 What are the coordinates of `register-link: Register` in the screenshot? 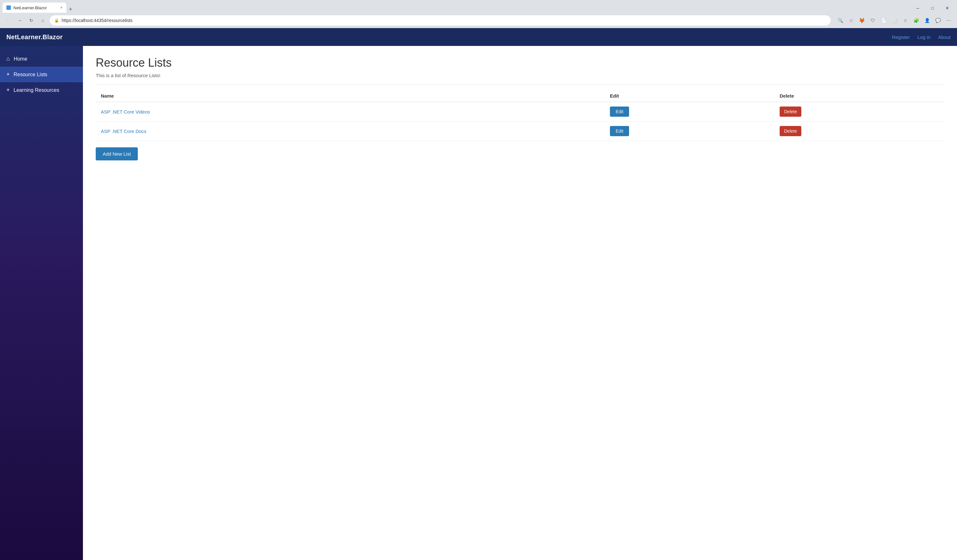 It's located at (901, 37).